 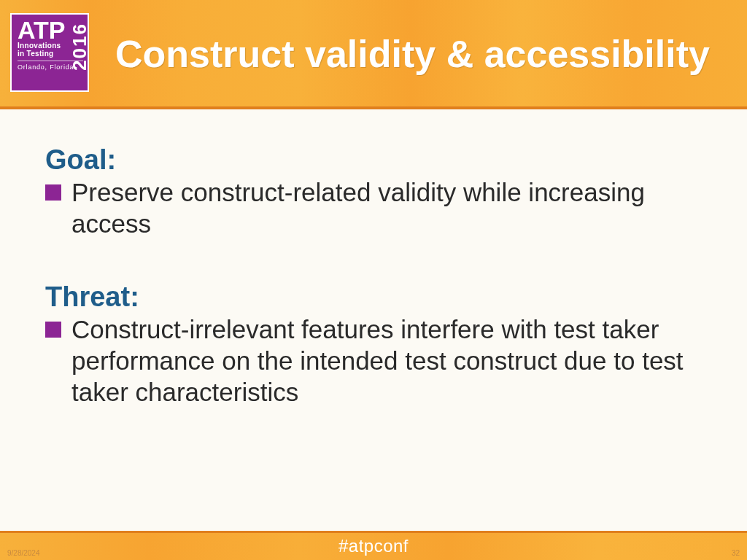 I want to click on logo-year: 2016, so click(x=77, y=47).